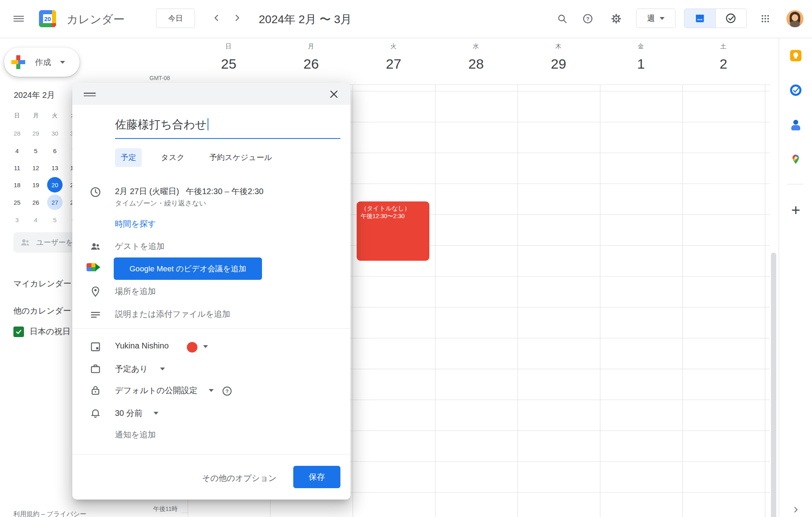 The height and width of the screenshot is (517, 812). What do you see at coordinates (36, 133) in the screenshot?
I see `mini-cal-day: 29` at bounding box center [36, 133].